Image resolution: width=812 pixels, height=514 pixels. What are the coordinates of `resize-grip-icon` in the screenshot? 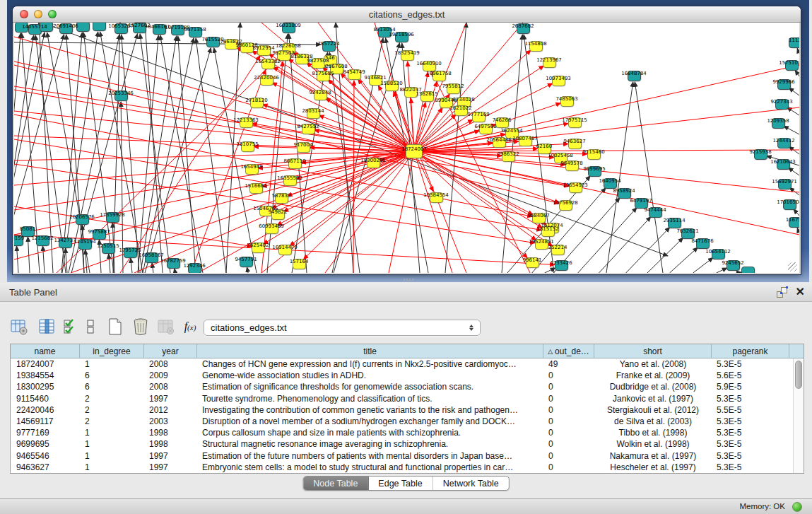 It's located at (793, 267).